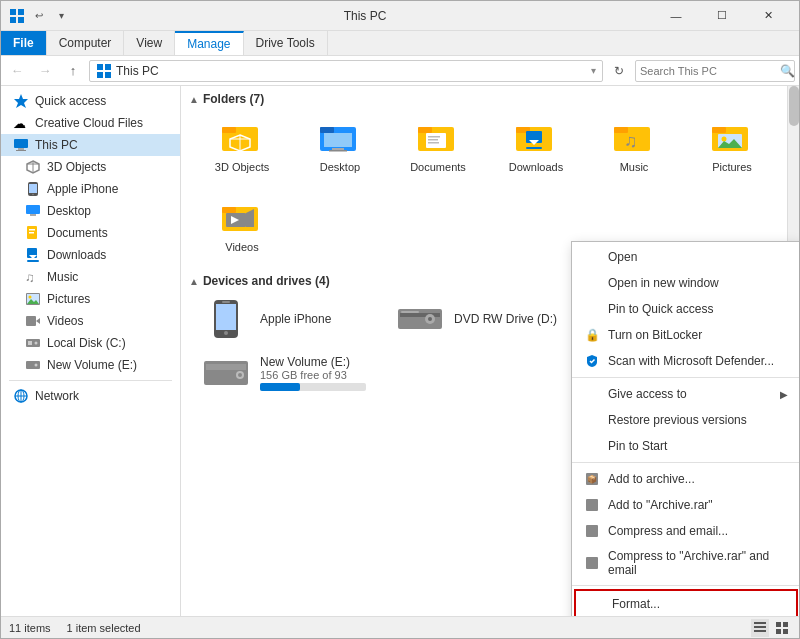  Describe the element at coordinates (686, 420) in the screenshot. I see `ctx-restore-versions: Restore previous versions` at that location.